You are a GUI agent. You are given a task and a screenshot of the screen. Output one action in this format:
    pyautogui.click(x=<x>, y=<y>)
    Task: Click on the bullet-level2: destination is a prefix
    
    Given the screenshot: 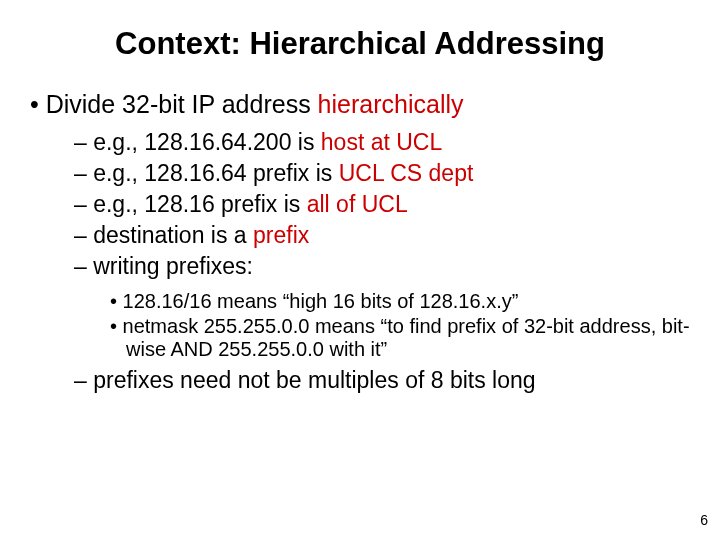 What is the action you would take?
    pyautogui.click(x=382, y=236)
    